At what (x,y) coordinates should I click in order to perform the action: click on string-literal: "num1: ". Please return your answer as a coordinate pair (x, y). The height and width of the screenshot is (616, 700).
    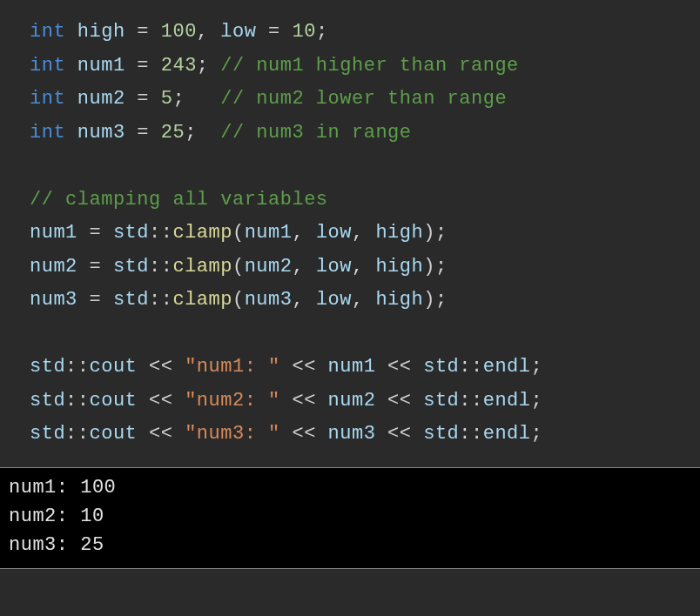
    Looking at the image, I should click on (232, 367).